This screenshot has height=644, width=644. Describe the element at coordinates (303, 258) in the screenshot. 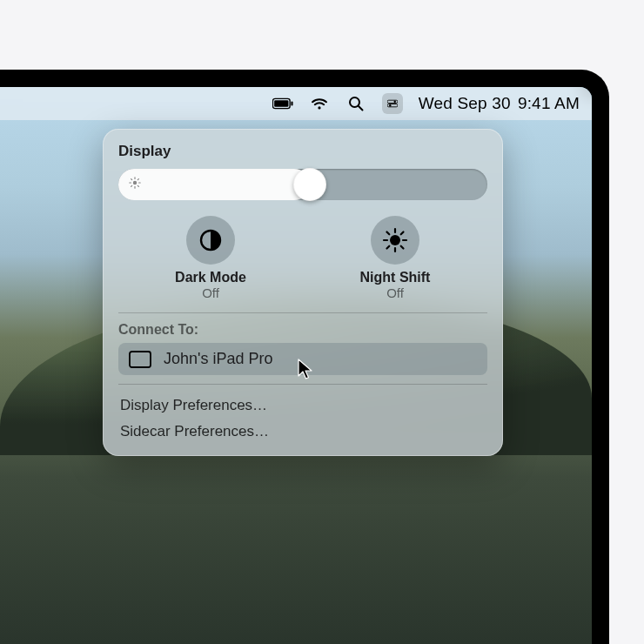

I see `toggle-row: Dark Mode Off Night Shift Off` at that location.